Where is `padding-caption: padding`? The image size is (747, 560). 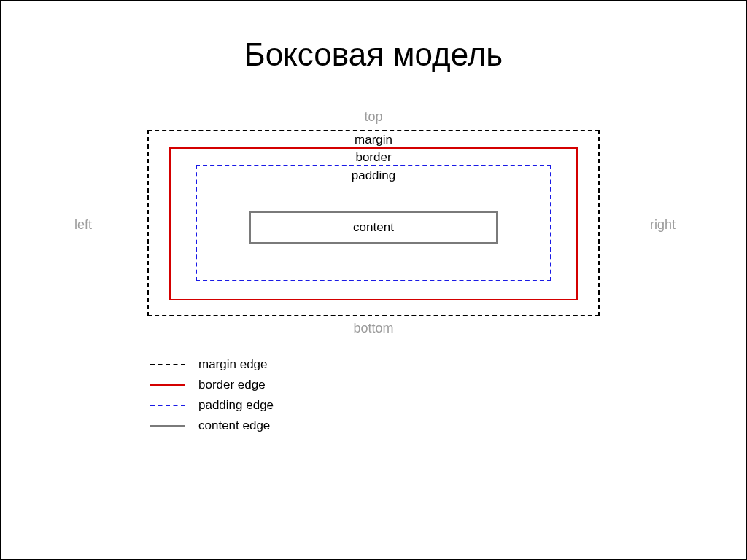 padding-caption: padding is located at coordinates (374, 176).